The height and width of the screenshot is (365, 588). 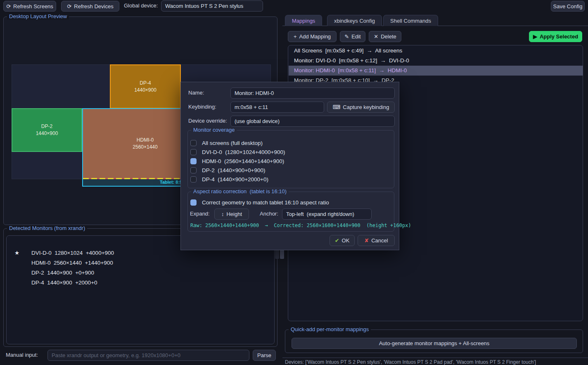 I want to click on name-input, so click(x=313, y=93).